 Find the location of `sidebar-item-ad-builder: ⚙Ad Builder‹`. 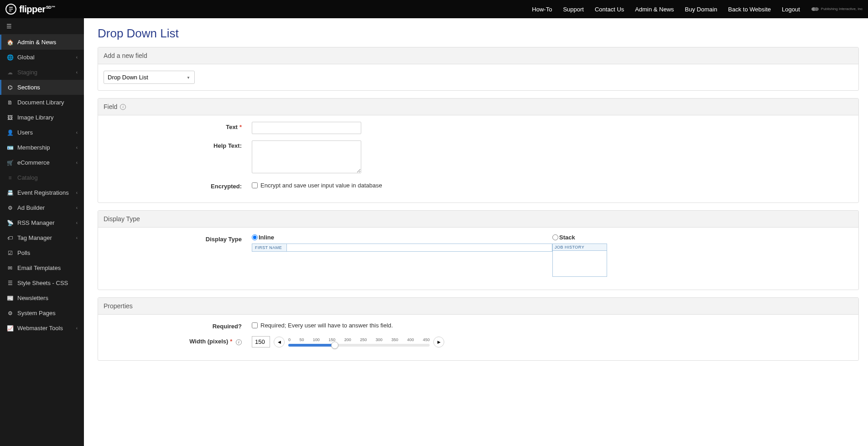

sidebar-item-ad-builder: ⚙Ad Builder‹ is located at coordinates (42, 208).